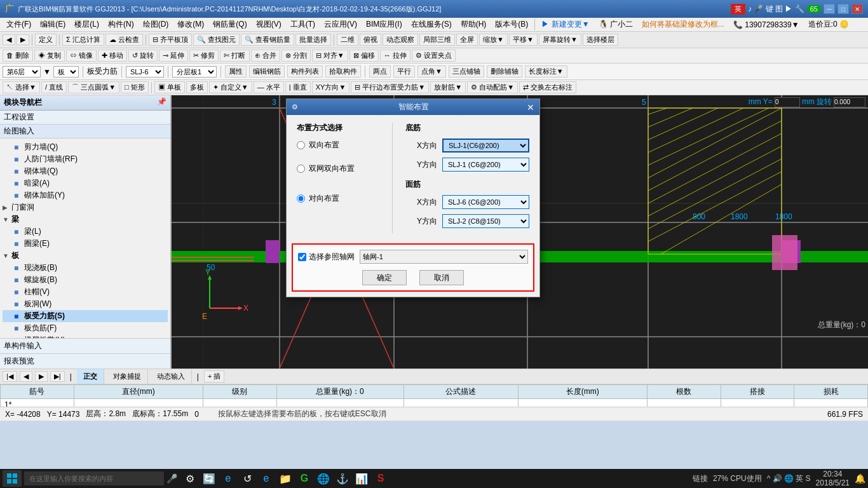  What do you see at coordinates (301, 198) in the screenshot?
I see `radio-opposite-input` at bounding box center [301, 198].